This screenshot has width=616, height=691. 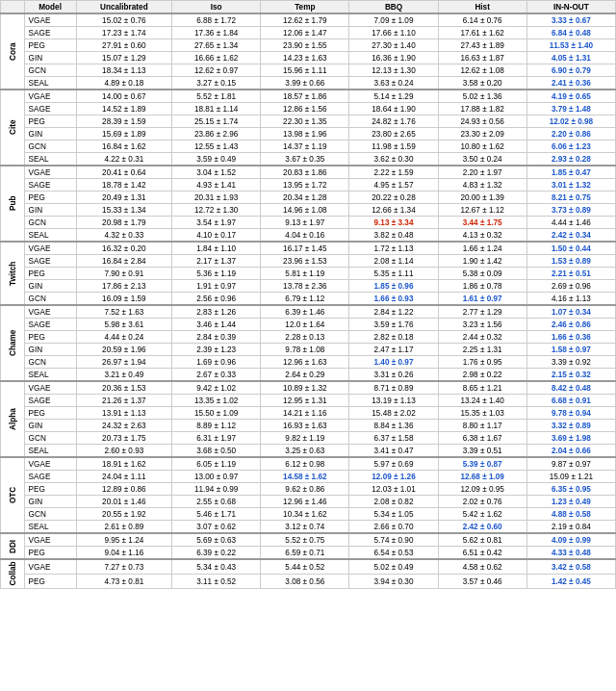 What do you see at coordinates (217, 110) in the screenshot?
I see `data-cell: 18.81 ± 1.14` at bounding box center [217, 110].